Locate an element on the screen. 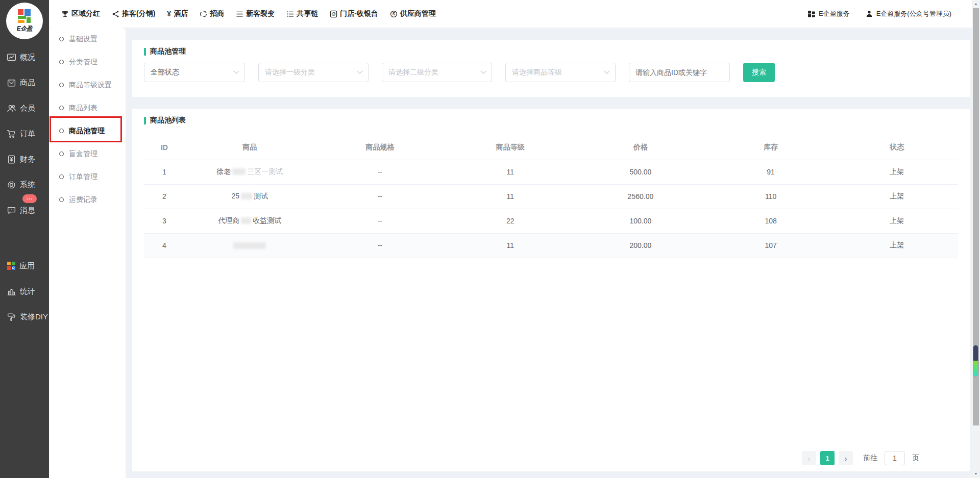 Image resolution: width=980 pixels, height=478 pixels. scrollbar-down-arrow: ▼ is located at coordinates (976, 473).